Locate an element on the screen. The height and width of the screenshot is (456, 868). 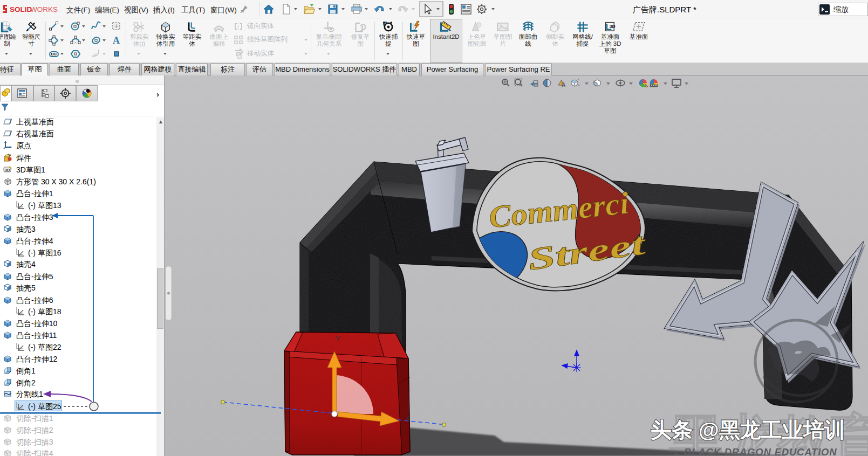
svg-text: WORKS is located at coordinates (44, 10).